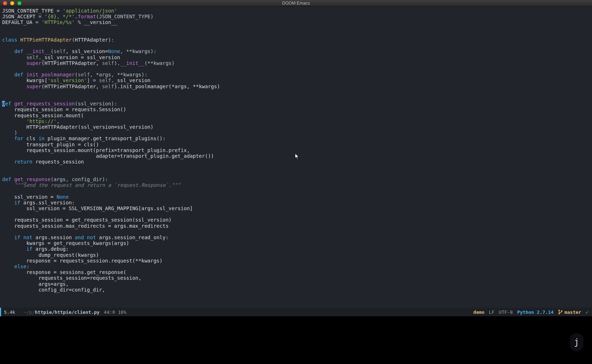 This screenshot has height=364, width=592. Describe the element at coordinates (296, 237) in the screenshot. I see `code-line: if not args.session and not args.session…` at that location.